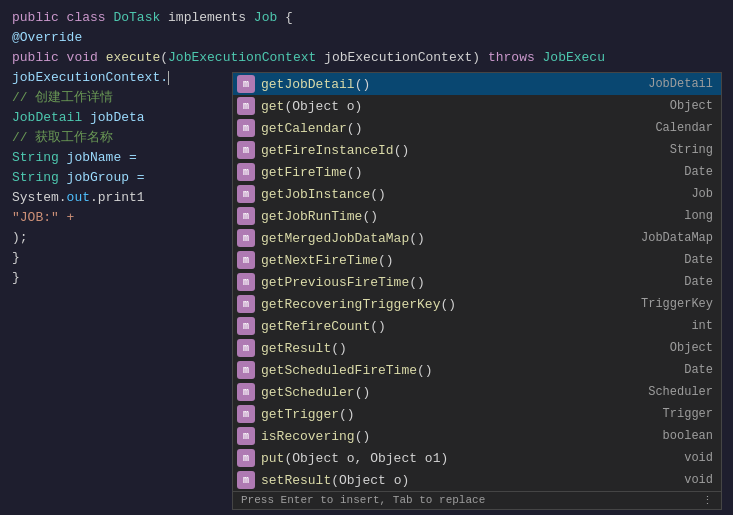 This screenshot has height=515, width=733. Describe the element at coordinates (477, 282) in the screenshot. I see `autocomplete-item: mgetPreviousFireTime()Date` at that location.